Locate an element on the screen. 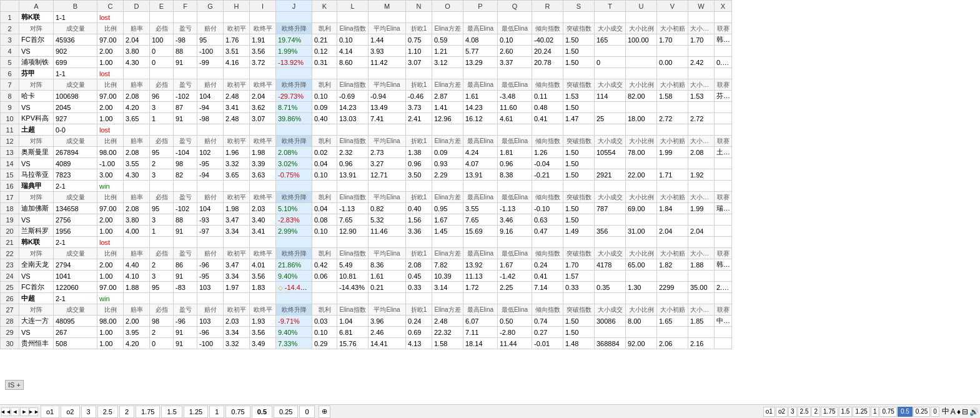  data-cell: -93 is located at coordinates (210, 220).